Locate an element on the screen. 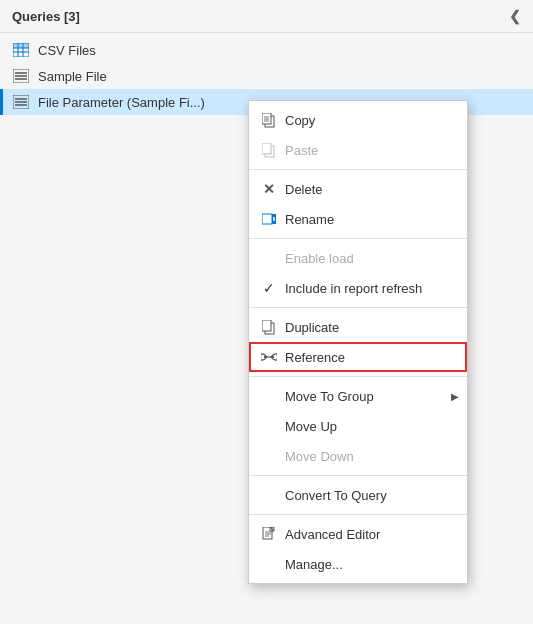 The height and width of the screenshot is (624, 533). menu-label: Duplicate is located at coordinates (312, 328).